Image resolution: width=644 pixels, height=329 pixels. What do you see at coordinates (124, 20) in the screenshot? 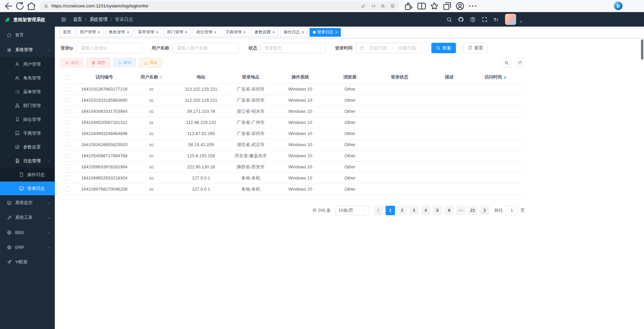
I see `breadcrumb-item: 登录日志` at bounding box center [124, 20].